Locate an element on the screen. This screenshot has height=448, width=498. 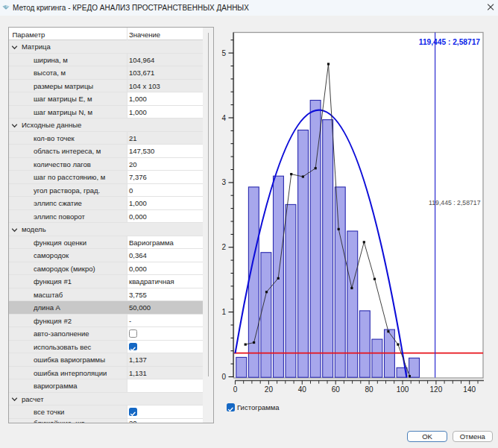
svg-text: 4 is located at coordinates (224, 118).